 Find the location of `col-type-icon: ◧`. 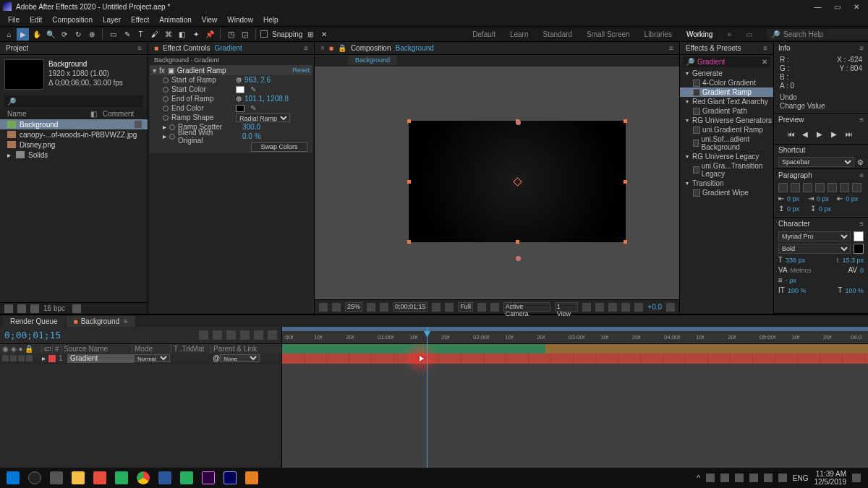

col-type-icon: ◧ is located at coordinates (94, 114).